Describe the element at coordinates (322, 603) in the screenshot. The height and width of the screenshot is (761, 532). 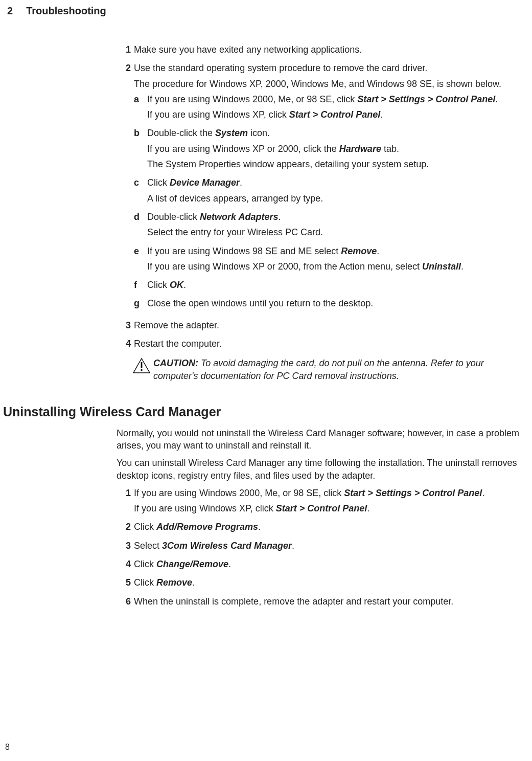
I see `step-6: 6 When the uninstall is complete, remove…` at that location.